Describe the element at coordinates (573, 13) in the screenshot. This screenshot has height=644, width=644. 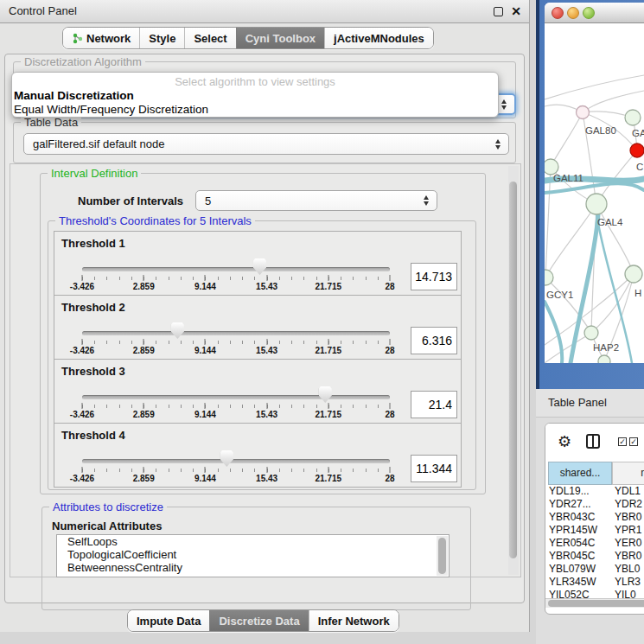
I see `mac-minimize-icon` at that location.